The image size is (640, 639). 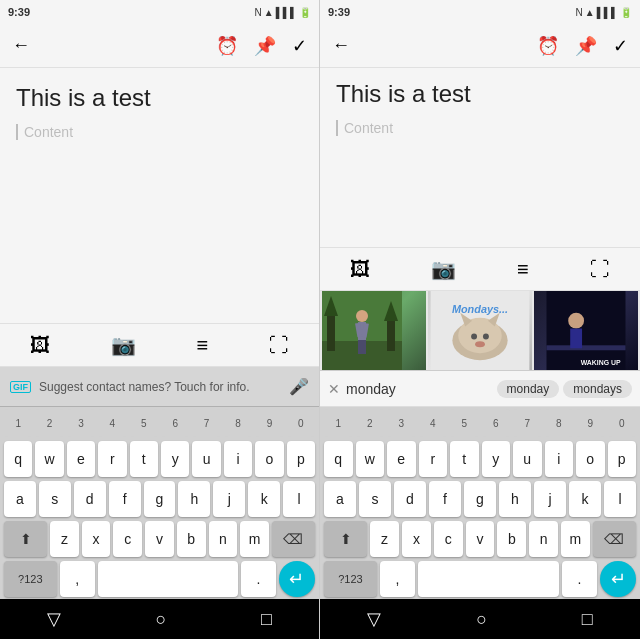 I want to click on key-d-right: d, so click(x=410, y=499).